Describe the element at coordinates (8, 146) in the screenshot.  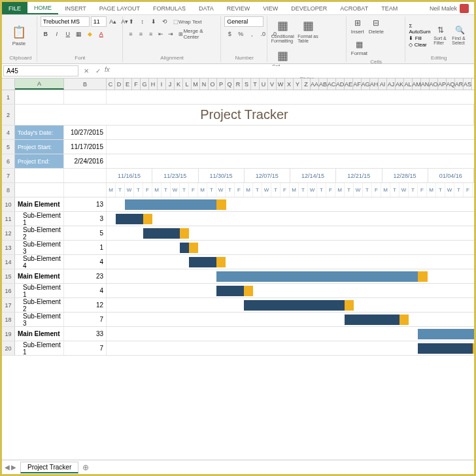
I see `row-header: 5` at that location.